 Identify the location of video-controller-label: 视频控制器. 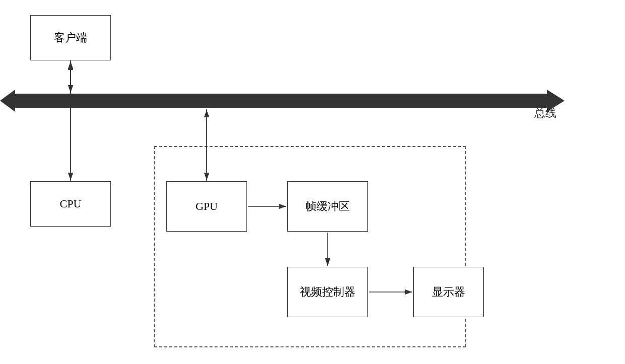
(328, 292).